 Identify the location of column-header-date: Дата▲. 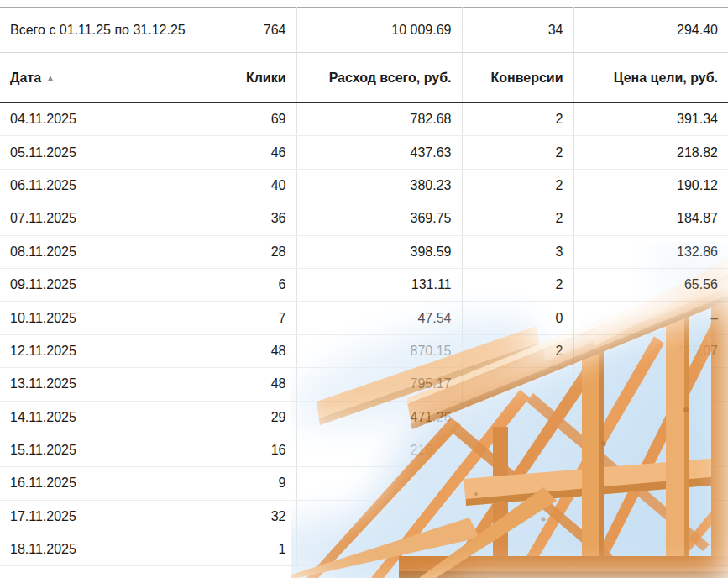
(108, 78).